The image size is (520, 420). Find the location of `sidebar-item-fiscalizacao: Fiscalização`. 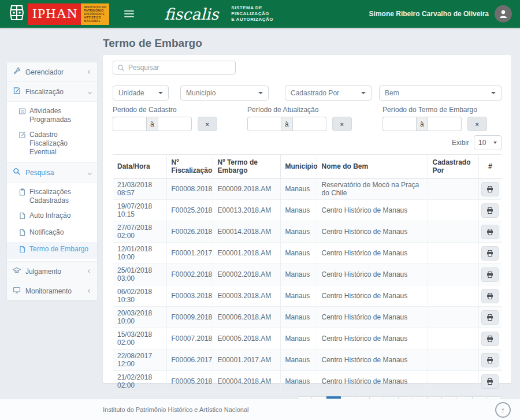

sidebar-item-fiscalizacao: Fiscalização is located at coordinates (52, 92).